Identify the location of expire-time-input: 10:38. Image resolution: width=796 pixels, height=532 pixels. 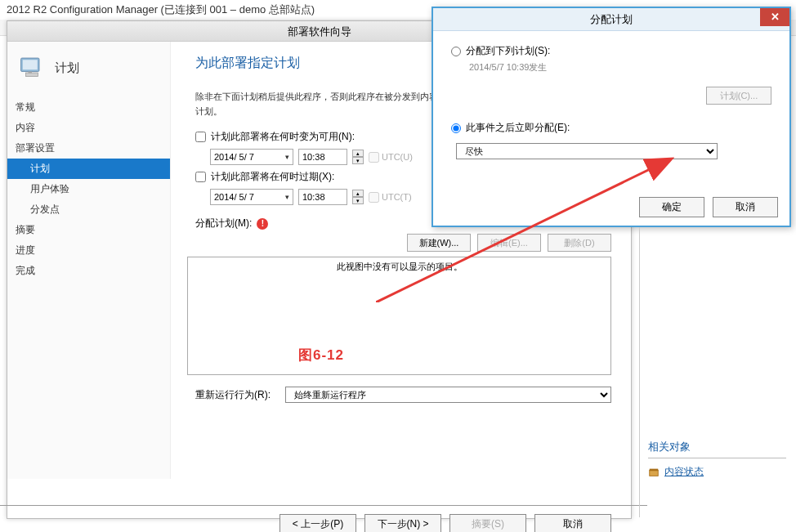
(323, 197).